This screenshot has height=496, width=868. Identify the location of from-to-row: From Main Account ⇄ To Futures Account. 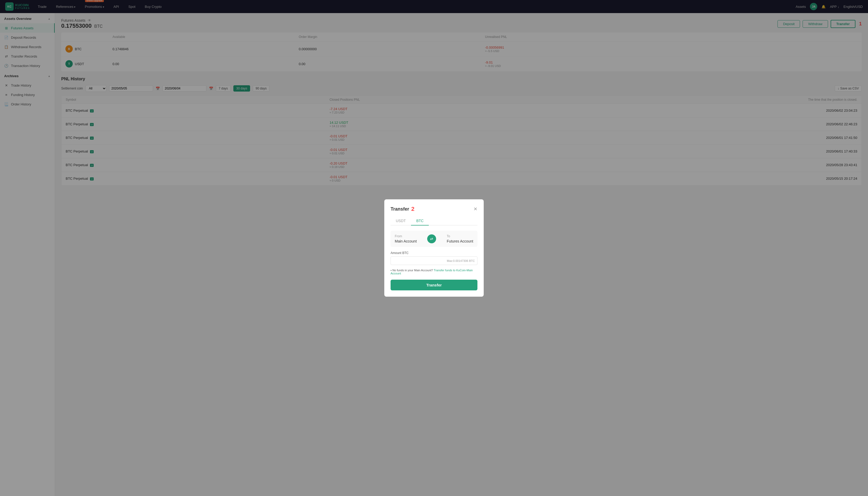
(434, 239).